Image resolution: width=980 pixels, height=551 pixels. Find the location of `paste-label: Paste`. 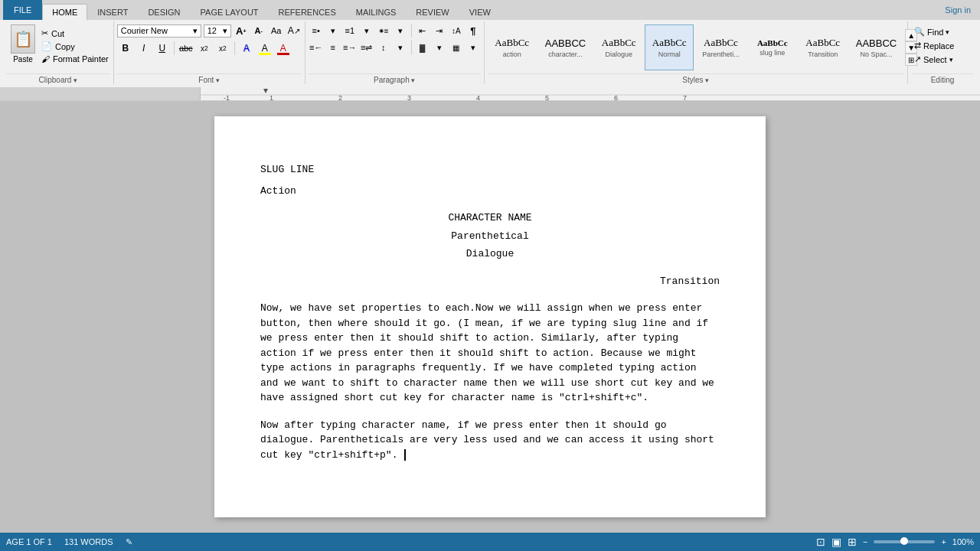

paste-label: Paste is located at coordinates (23, 60).